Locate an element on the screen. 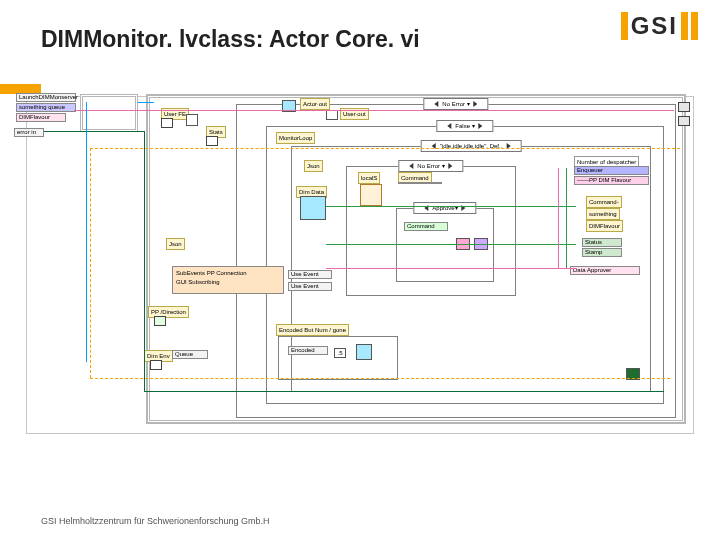 The image size is (720, 540). wire-event-bottom is located at coordinates (380, 378).